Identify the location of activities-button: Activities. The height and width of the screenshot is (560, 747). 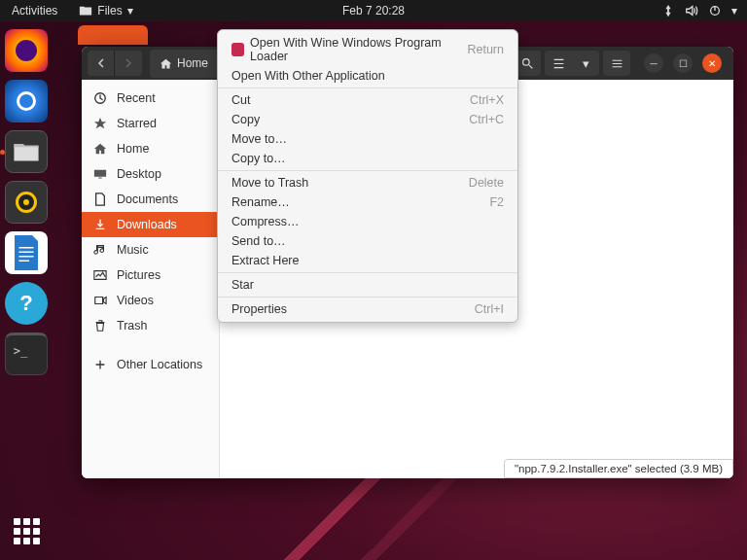
(35, 11).